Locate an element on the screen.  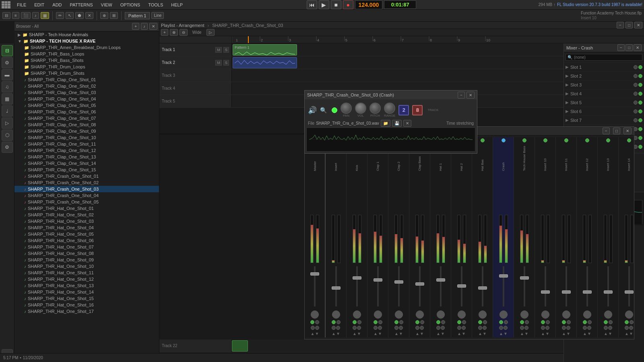
ch-4-arrow-up: ▲ is located at coordinates (396, 334).